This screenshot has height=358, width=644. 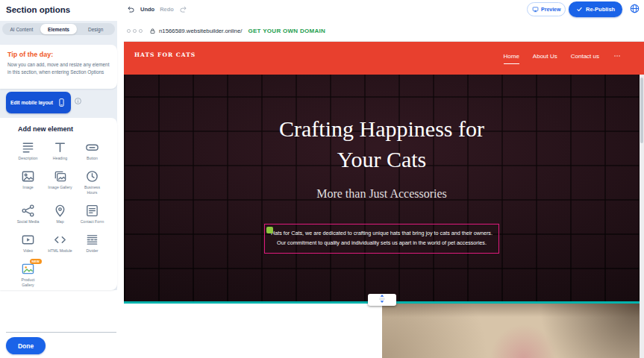 I want to click on image-icon, so click(x=28, y=176).